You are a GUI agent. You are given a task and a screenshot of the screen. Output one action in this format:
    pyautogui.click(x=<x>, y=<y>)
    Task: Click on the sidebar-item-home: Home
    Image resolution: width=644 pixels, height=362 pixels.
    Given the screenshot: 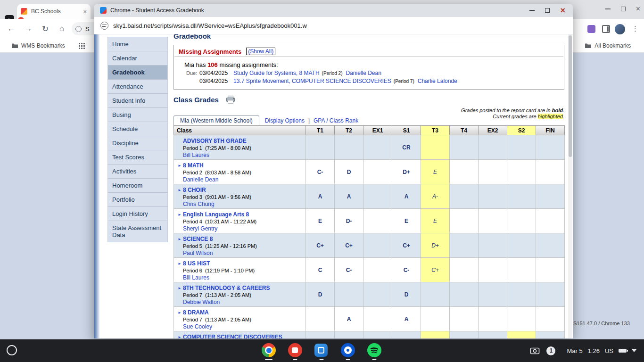 What is the action you would take?
    pyautogui.click(x=138, y=44)
    